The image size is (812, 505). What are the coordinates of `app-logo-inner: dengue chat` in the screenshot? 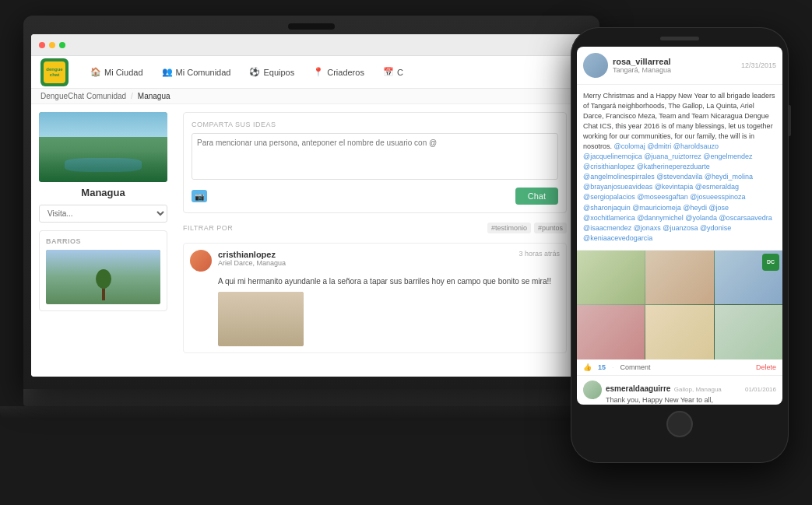 It's located at (54, 72).